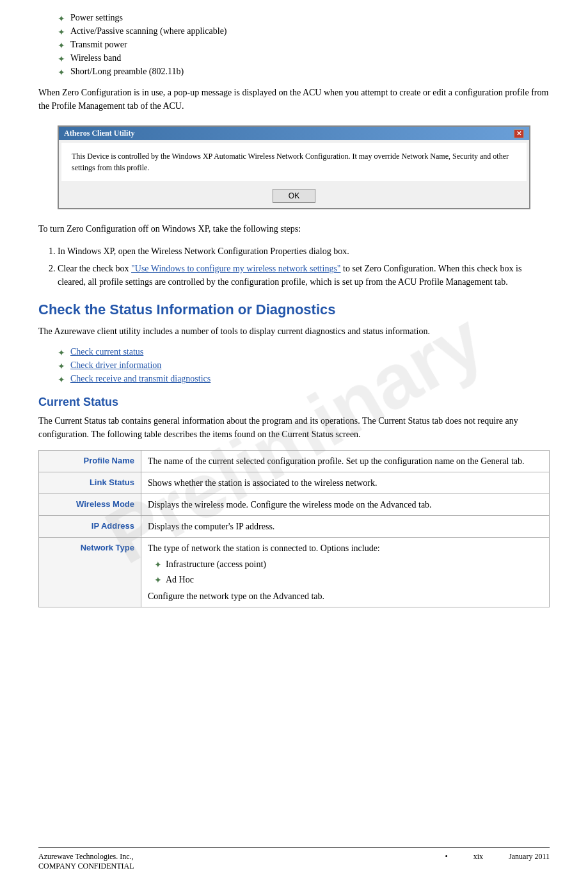 The image size is (588, 875). What do you see at coordinates (294, 505) in the screenshot?
I see `table-row: Wireless ModeDisplays the wireless mode.…` at bounding box center [294, 505].